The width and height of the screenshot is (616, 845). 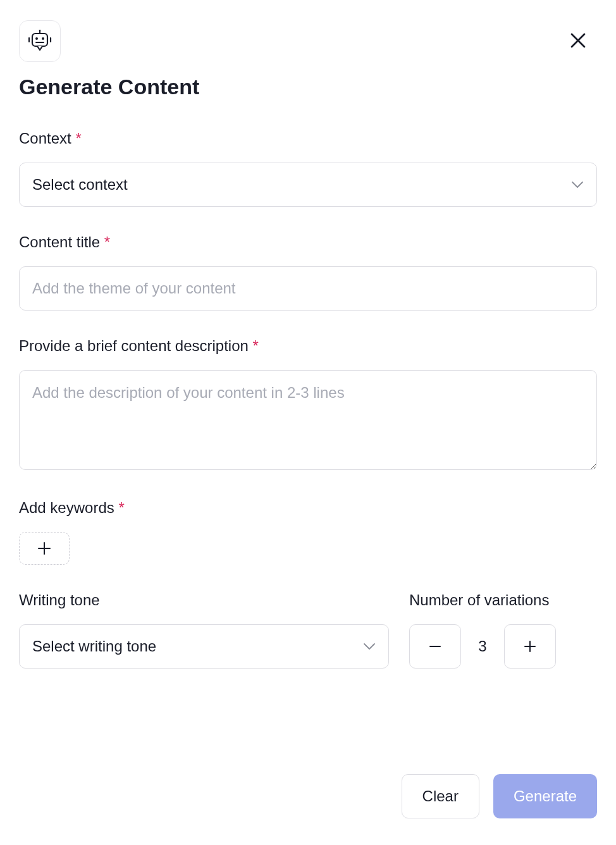 I want to click on minus-icon, so click(x=435, y=646).